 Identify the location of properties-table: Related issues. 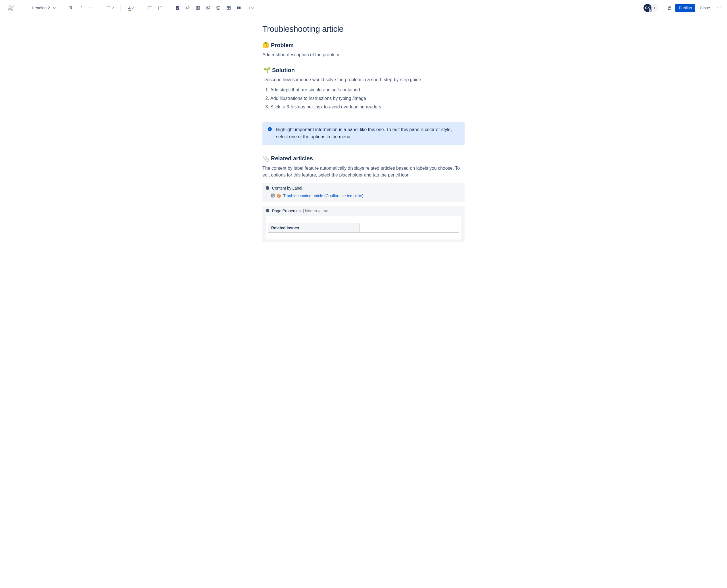
(363, 228).